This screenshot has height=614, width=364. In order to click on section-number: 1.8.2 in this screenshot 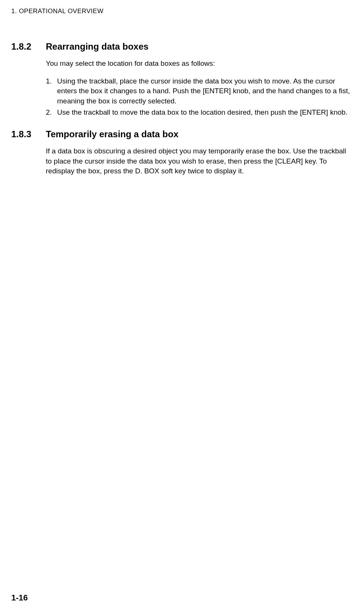, I will do `click(29, 47)`.